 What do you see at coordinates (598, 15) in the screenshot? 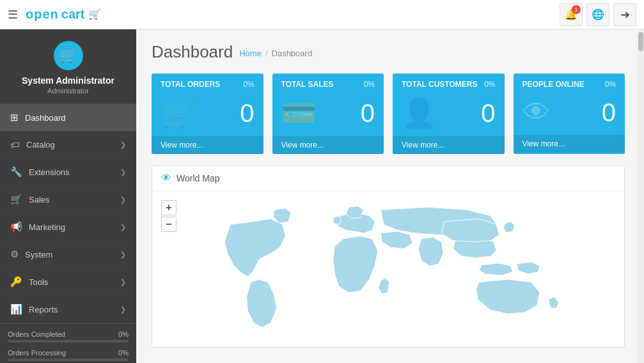
I see `globe-button: 🌐` at bounding box center [598, 15].